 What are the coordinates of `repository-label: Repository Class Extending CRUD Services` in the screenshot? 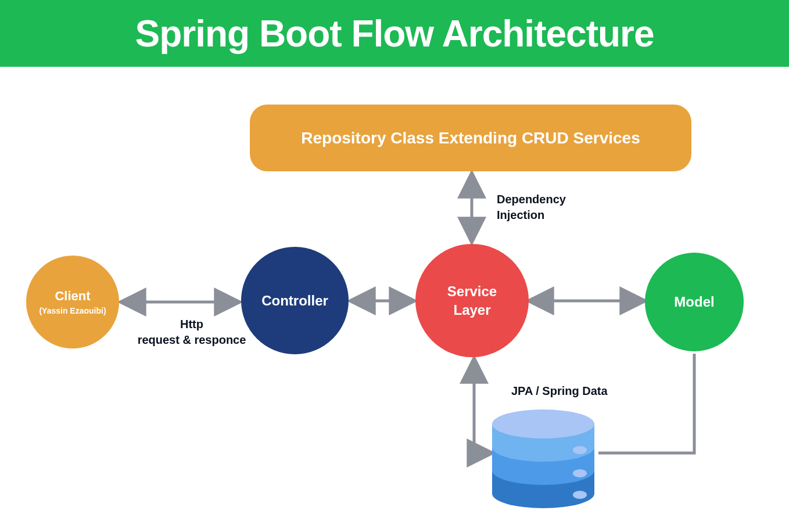 It's located at (471, 138).